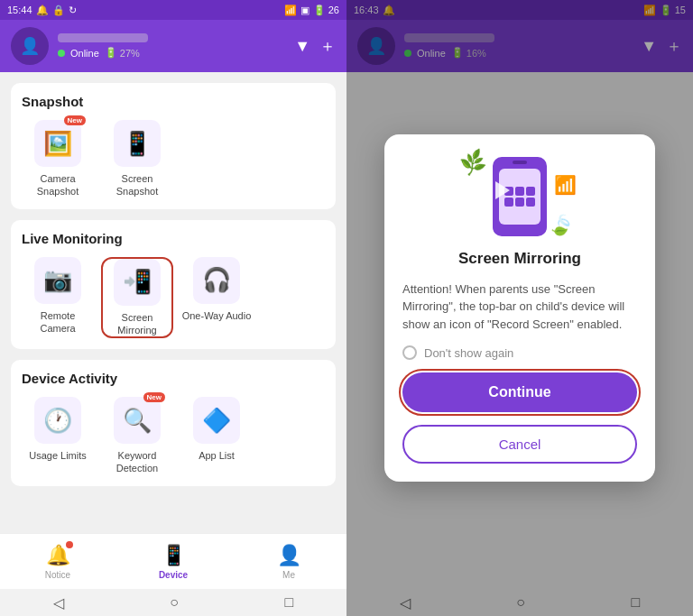 The height and width of the screenshot is (616, 693). Describe the element at coordinates (290, 602) in the screenshot. I see `recents-button-left: □` at that location.